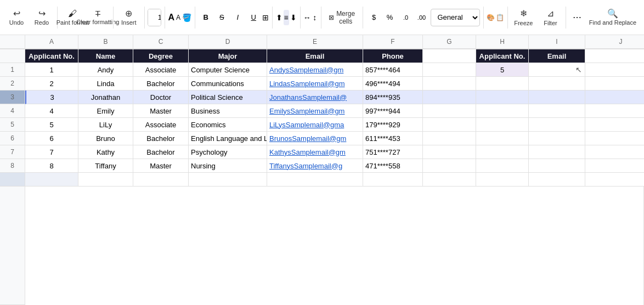  I want to click on cell-6-h, so click(502, 138).